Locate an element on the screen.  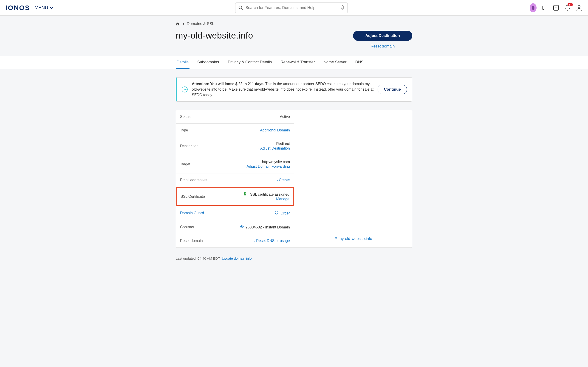
page-title: my-old-website.info is located at coordinates (214, 36).